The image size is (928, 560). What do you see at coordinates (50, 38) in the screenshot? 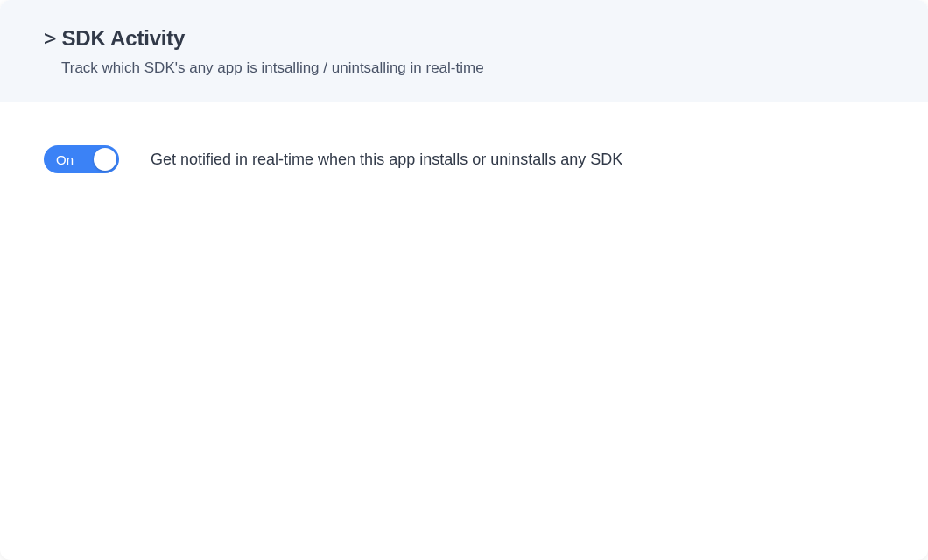
I see `chevron-right-icon: >` at bounding box center [50, 38].